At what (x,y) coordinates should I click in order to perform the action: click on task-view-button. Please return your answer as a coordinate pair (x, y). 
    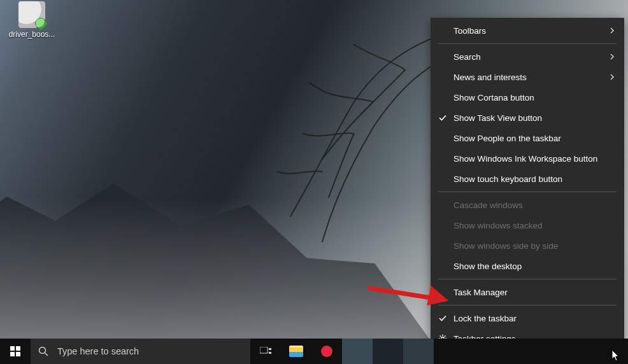
    Looking at the image, I should click on (266, 351).